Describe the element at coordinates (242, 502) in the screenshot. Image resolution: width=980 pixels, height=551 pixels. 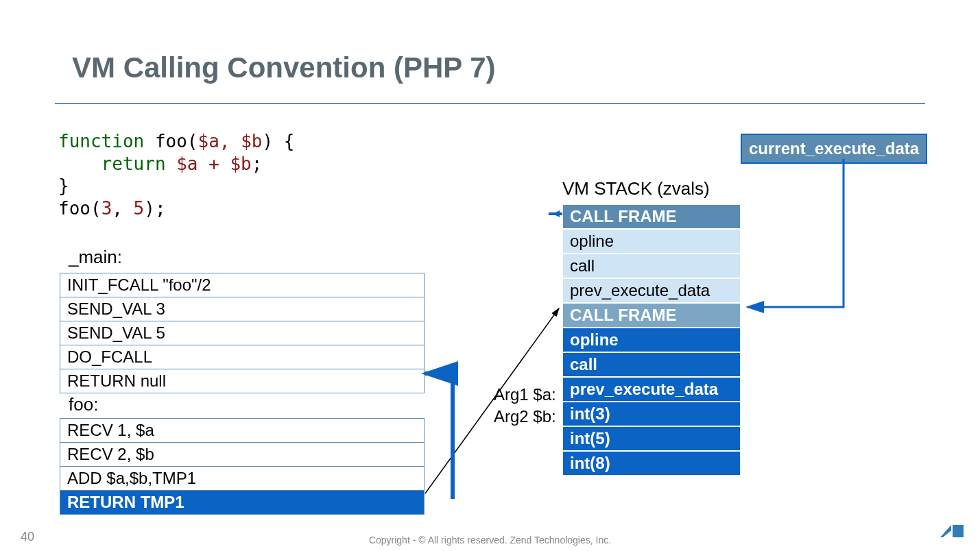
I see `bytecode-row-highlight: RETURN TMP1` at that location.